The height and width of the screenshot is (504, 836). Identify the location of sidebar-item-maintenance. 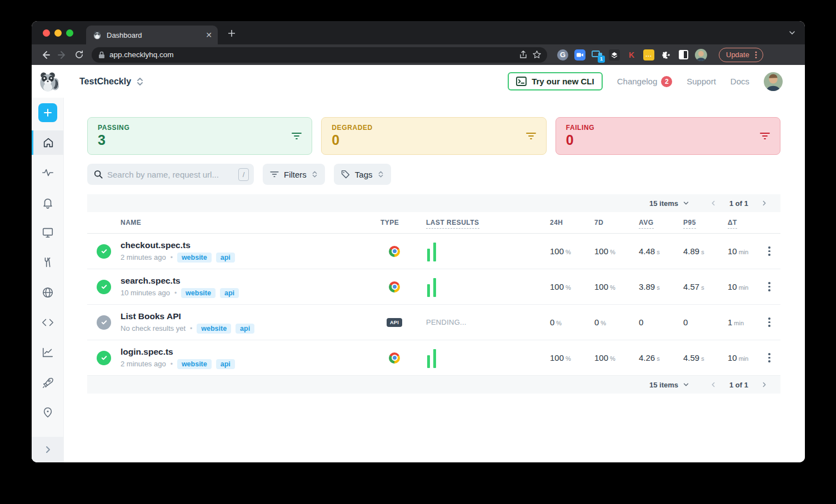
(48, 263).